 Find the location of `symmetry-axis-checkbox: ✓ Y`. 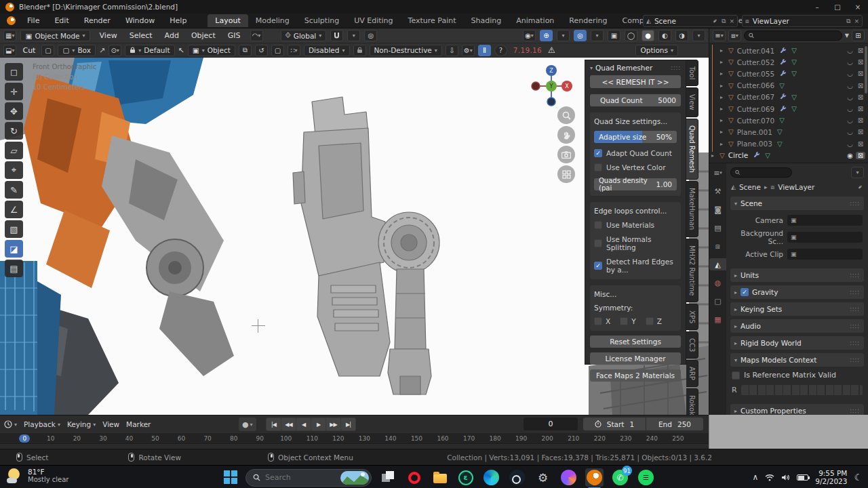

symmetry-axis-checkbox: ✓ Y is located at coordinates (628, 321).